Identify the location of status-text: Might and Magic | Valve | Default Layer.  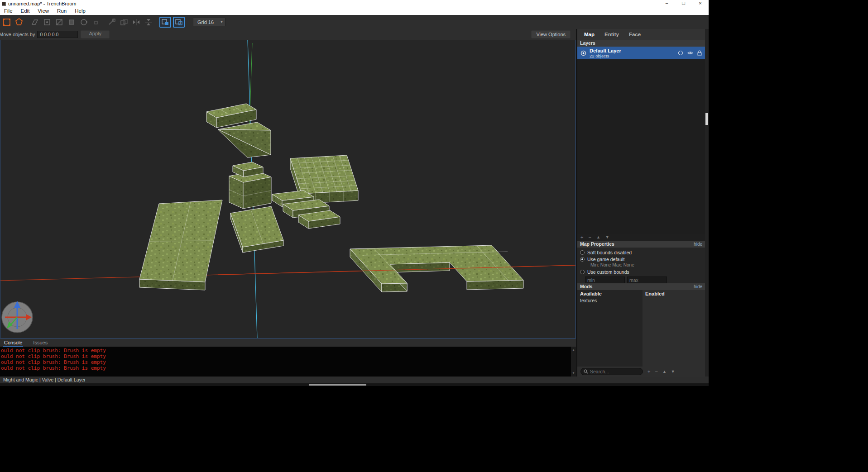
(44, 380).